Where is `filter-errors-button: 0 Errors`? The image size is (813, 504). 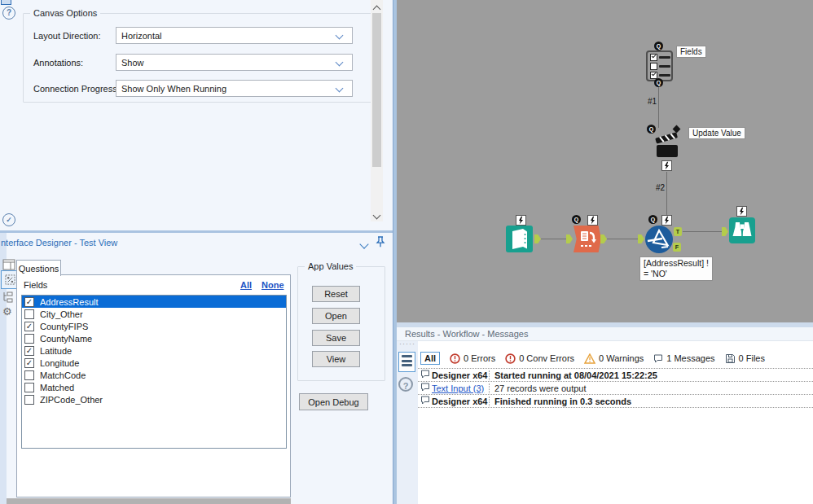
filter-errors-button: 0 Errors is located at coordinates (472, 358).